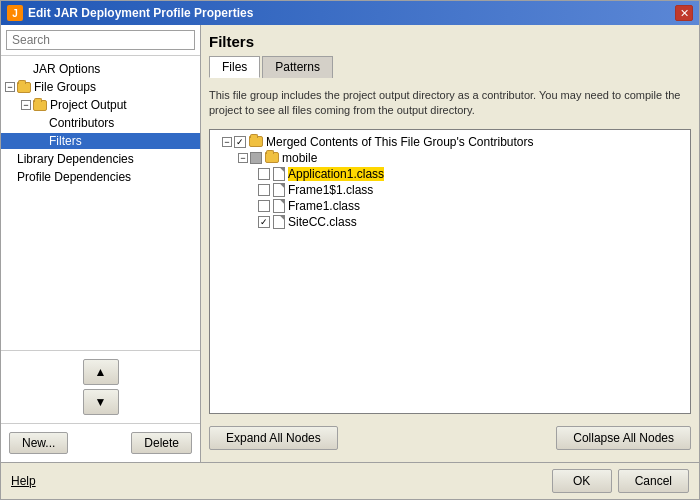 Image resolution: width=700 pixels, height=500 pixels. What do you see at coordinates (450, 142) in the screenshot?
I see `filter-root-item: − Merged Contents of This File Group's C…` at bounding box center [450, 142].